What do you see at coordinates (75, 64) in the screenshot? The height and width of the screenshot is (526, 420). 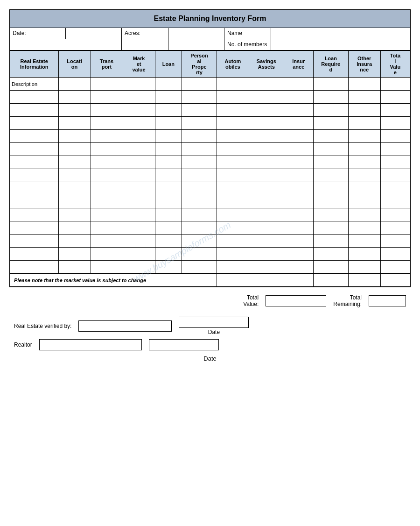 I see `col-header-location: Location` at bounding box center [75, 64].